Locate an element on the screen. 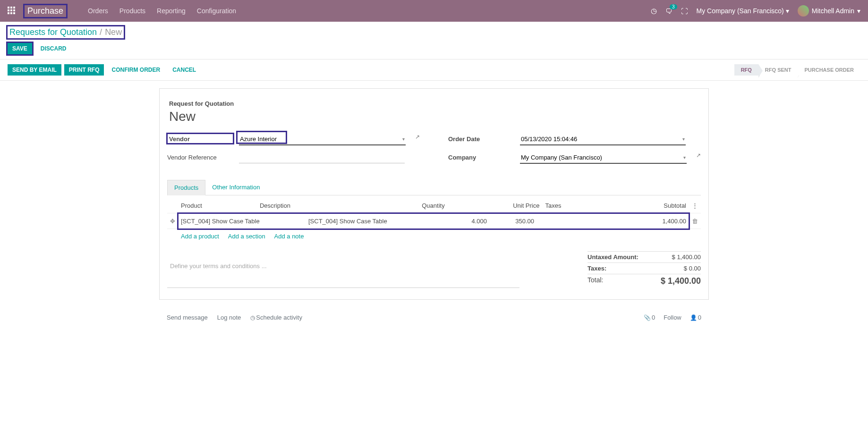 Image resolution: width=868 pixels, height=448 pixels. chatter-bar: Send message Log note ◷Schedule activity… is located at coordinates (434, 317).